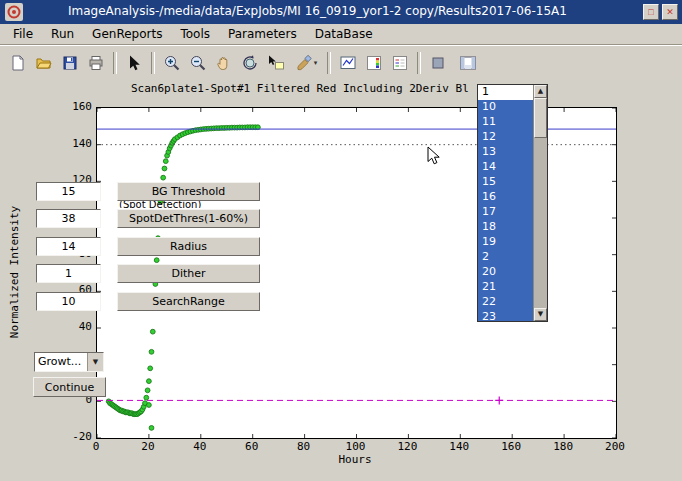 The height and width of the screenshot is (481, 682). What do you see at coordinates (224, 63) in the screenshot?
I see `pan-tool-button` at bounding box center [224, 63].